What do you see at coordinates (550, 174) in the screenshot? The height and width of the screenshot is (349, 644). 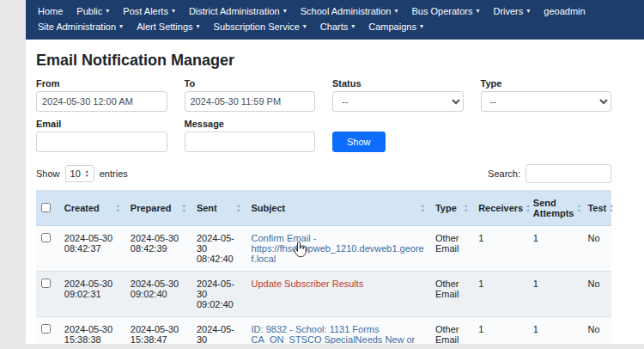 I see `search-box: Search:` at bounding box center [550, 174].